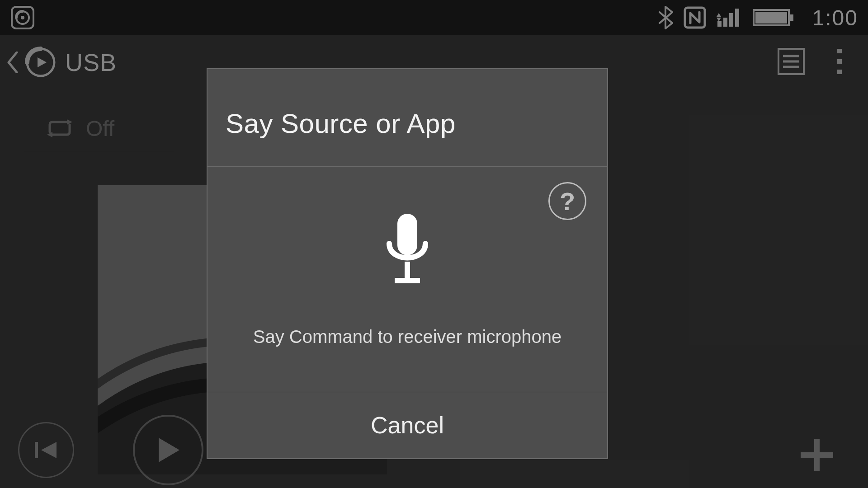 Image resolution: width=868 pixels, height=488 pixels. What do you see at coordinates (13, 62) in the screenshot?
I see `chevron-left-icon` at bounding box center [13, 62].